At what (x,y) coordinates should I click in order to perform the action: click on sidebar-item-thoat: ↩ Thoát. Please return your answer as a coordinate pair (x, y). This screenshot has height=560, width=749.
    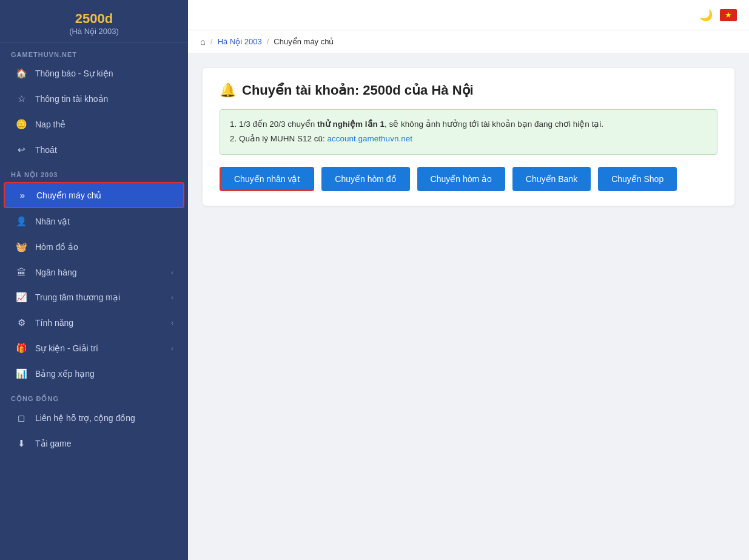
    Looking at the image, I should click on (94, 150).